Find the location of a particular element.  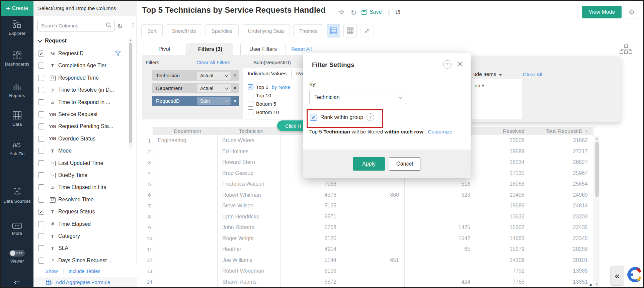

rank-option-bottom-5: Bottom 5 is located at coordinates (262, 104).